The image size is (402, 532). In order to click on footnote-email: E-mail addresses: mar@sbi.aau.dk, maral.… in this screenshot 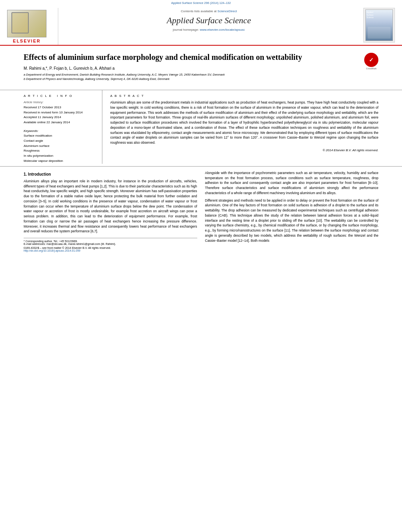, I will do `click(110, 244)`.